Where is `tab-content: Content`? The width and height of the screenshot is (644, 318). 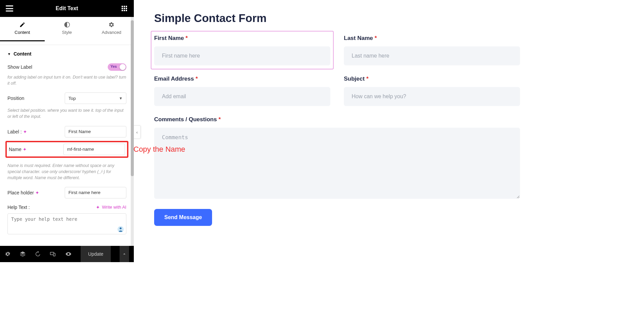 tab-content: Content is located at coordinates (22, 31).